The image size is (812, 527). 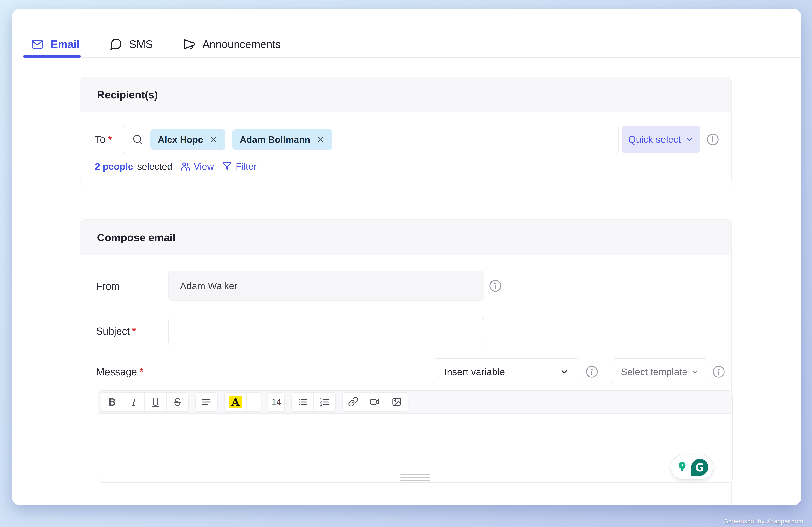 What do you see at coordinates (231, 44) in the screenshot?
I see `tab-announcements: Announcements` at bounding box center [231, 44].